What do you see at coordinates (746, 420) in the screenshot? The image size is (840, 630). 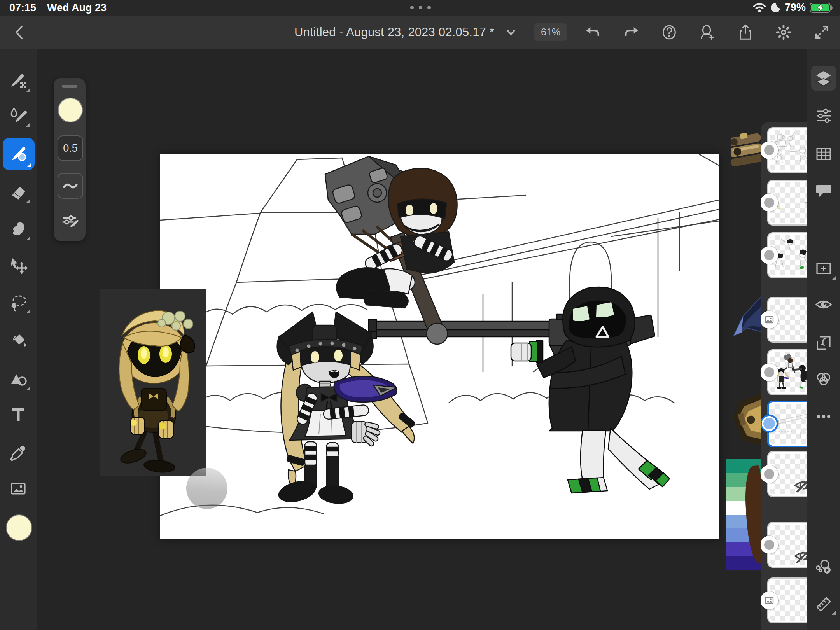 I see `reference-gold-mech` at bounding box center [746, 420].